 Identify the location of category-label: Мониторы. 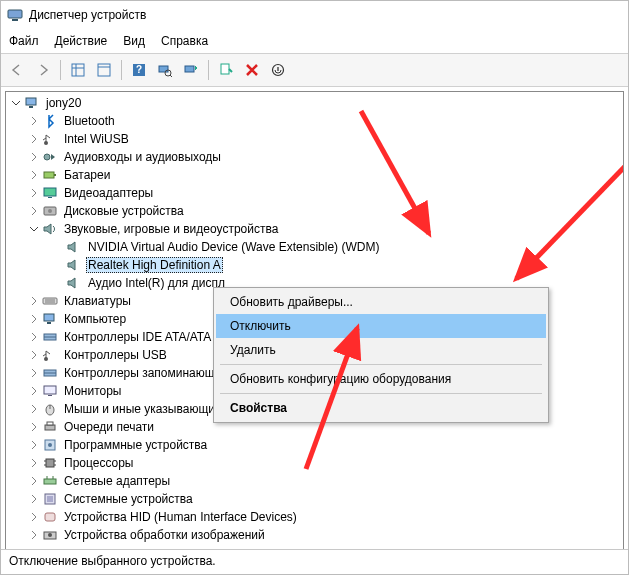
(92, 391).